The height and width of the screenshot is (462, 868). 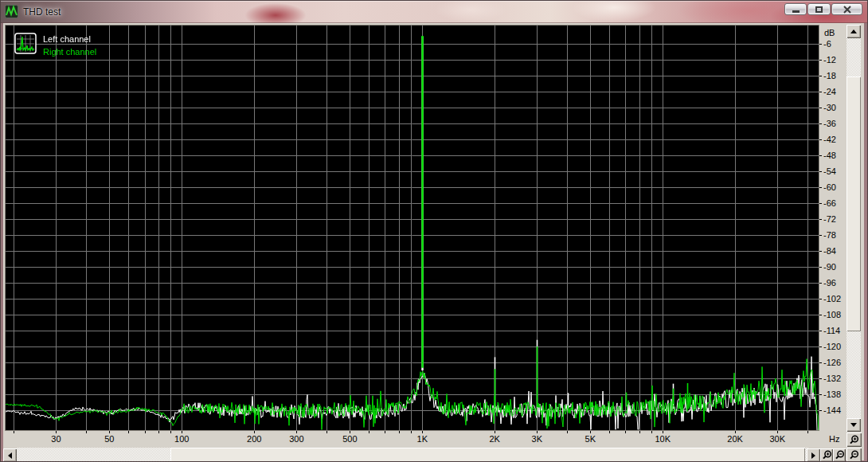 I want to click on zoom-out-icon, so click(x=839, y=456).